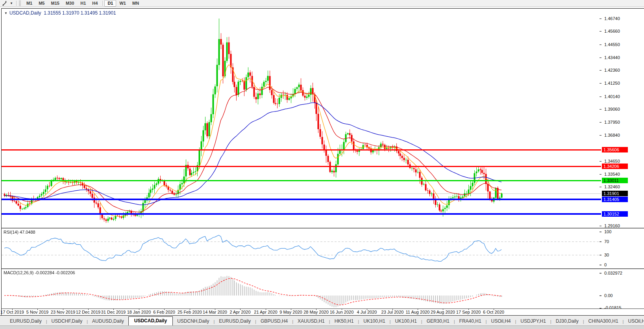 The height and width of the screenshot is (329, 644). What do you see at coordinates (470, 322) in the screenshot?
I see `tab-fra40-h1: FRA40,H1` at bounding box center [470, 322].